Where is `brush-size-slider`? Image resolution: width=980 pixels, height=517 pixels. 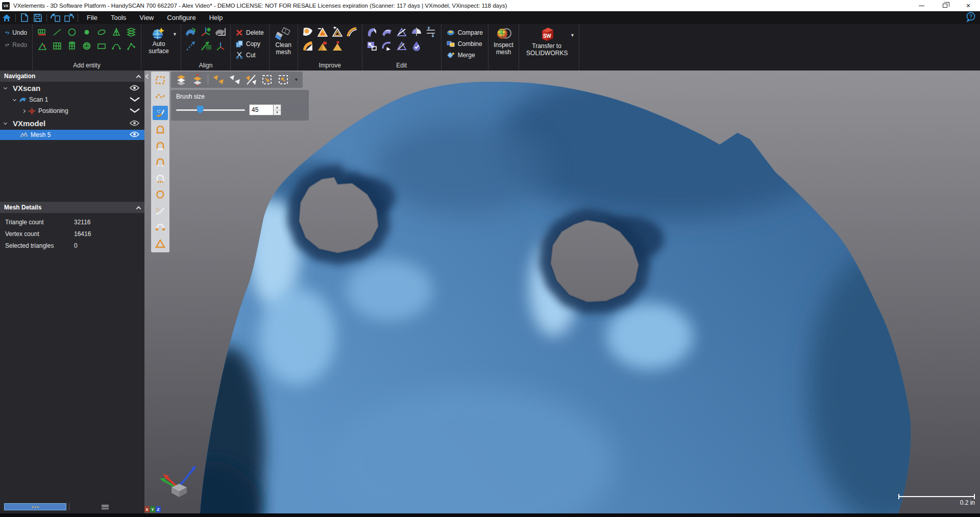
brush-size-slider is located at coordinates (210, 110).